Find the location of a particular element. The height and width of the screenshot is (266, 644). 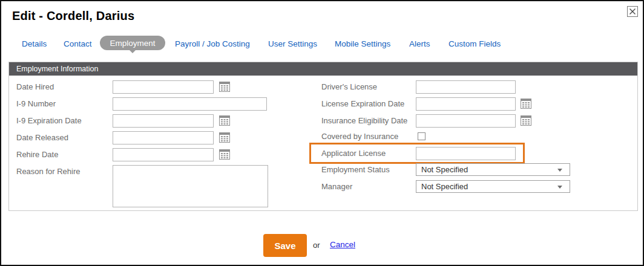

reason-for-rehire-label: Reason for Rehire is located at coordinates (48, 172).